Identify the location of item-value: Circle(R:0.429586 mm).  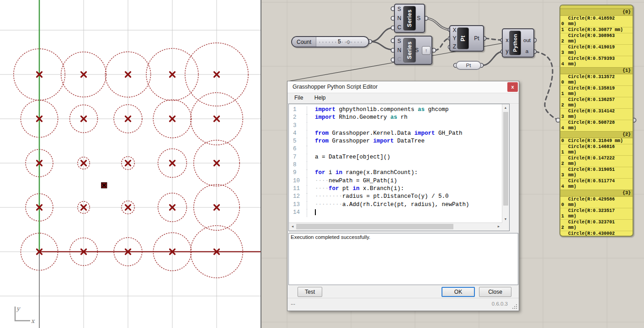
(597, 202).